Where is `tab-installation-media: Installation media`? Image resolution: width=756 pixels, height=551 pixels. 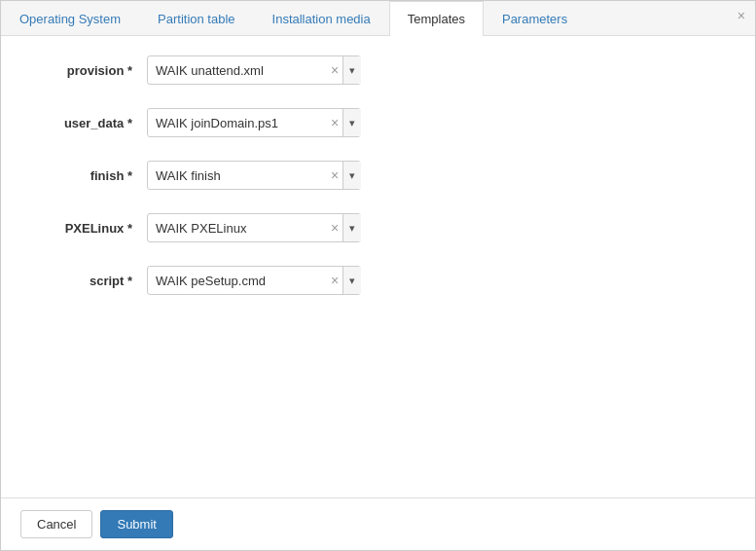 tab-installation-media: Installation media is located at coordinates (321, 18).